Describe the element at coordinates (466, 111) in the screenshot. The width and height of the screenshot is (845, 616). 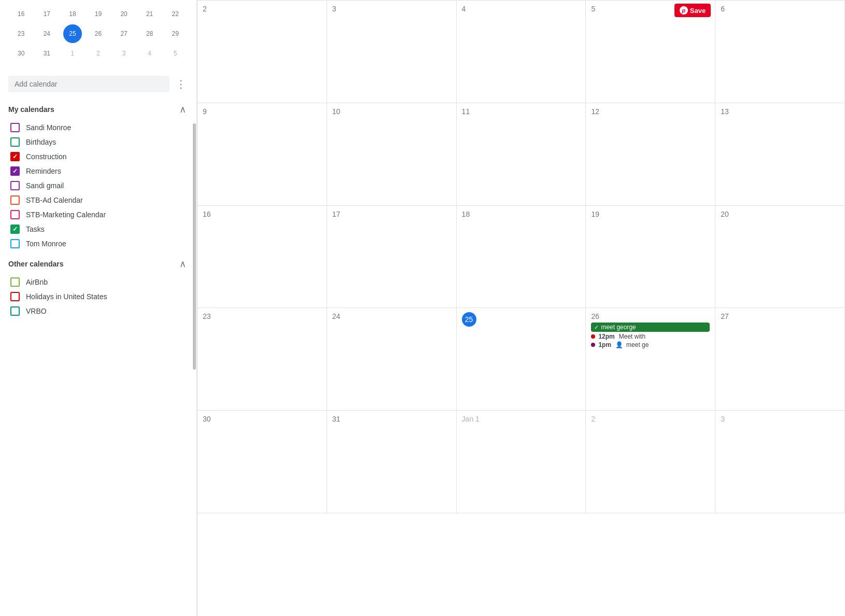
I see `cell-date-number: 11` at that location.